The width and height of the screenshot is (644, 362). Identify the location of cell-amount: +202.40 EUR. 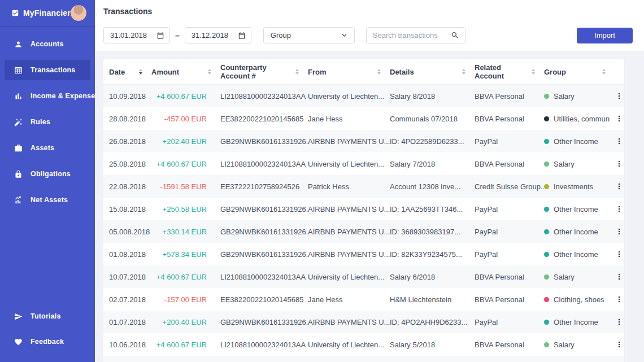
(186, 141).